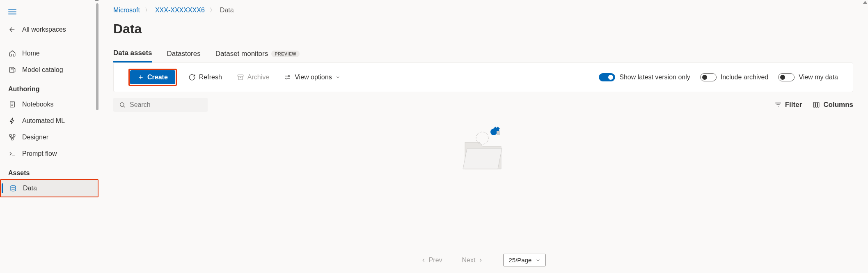 This screenshot has height=273, width=868. What do you see at coordinates (838, 105) in the screenshot?
I see `button-label: Columns` at bounding box center [838, 105].